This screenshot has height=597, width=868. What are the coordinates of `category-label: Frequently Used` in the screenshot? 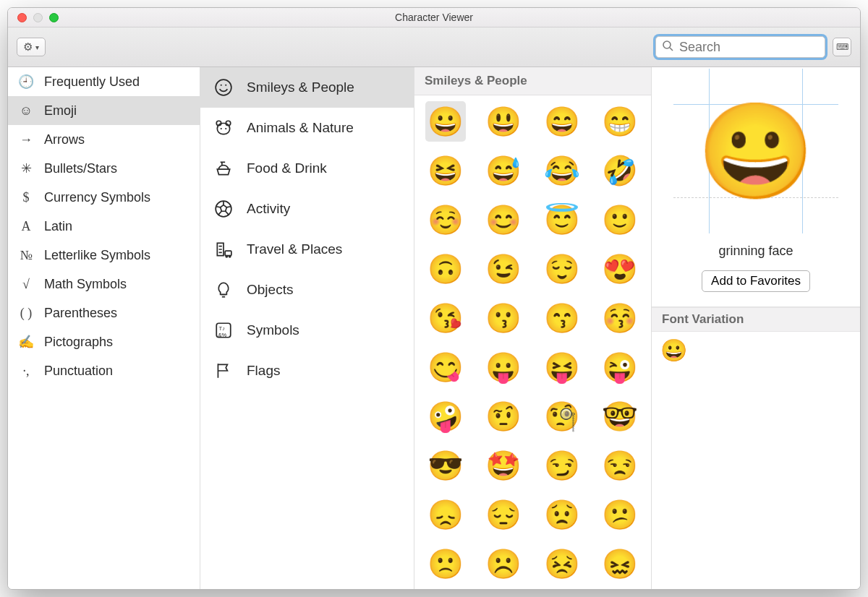 It's located at (92, 82).